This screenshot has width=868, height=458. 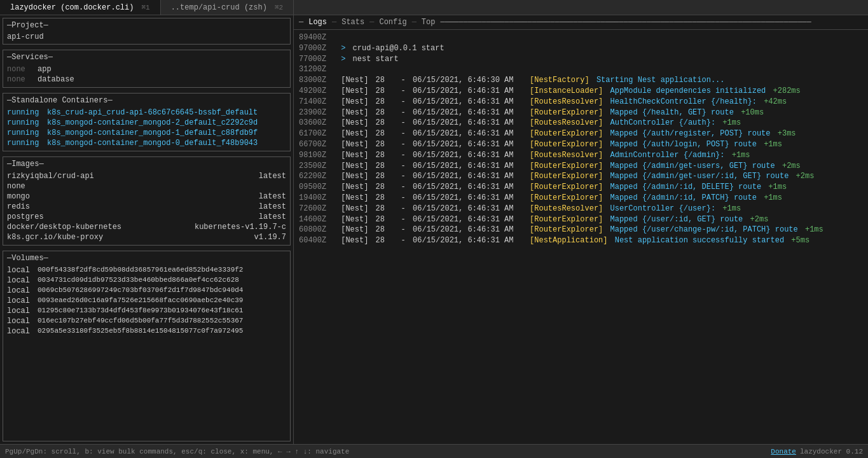 What do you see at coordinates (581, 209) in the screenshot?
I see `log-line: 72600Z [Nest] 28 - 06/15/2021, 6:46:31 A…` at bounding box center [581, 209].